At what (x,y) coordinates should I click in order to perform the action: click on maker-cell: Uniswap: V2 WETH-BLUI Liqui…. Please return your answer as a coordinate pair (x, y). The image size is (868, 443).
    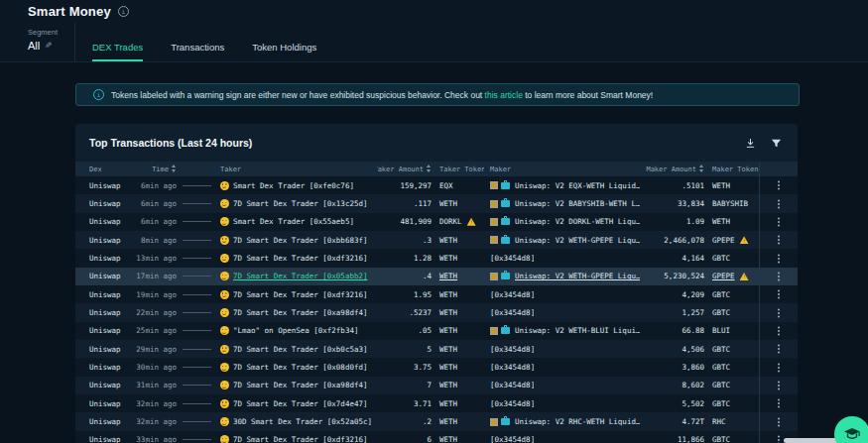
    Looking at the image, I should click on (561, 331).